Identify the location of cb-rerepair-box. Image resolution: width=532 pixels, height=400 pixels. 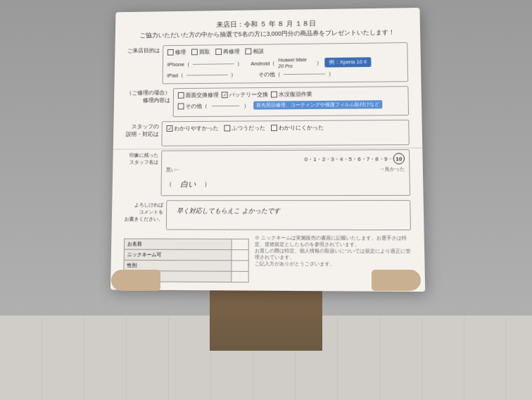
(218, 52).